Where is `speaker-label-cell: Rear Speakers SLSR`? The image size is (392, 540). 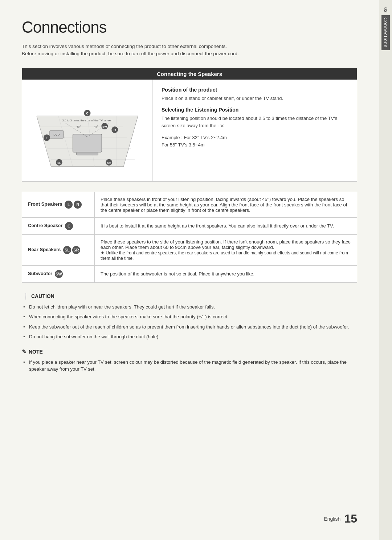
speaker-label-cell: Rear Speakers SLSR is located at coordinates (58, 250).